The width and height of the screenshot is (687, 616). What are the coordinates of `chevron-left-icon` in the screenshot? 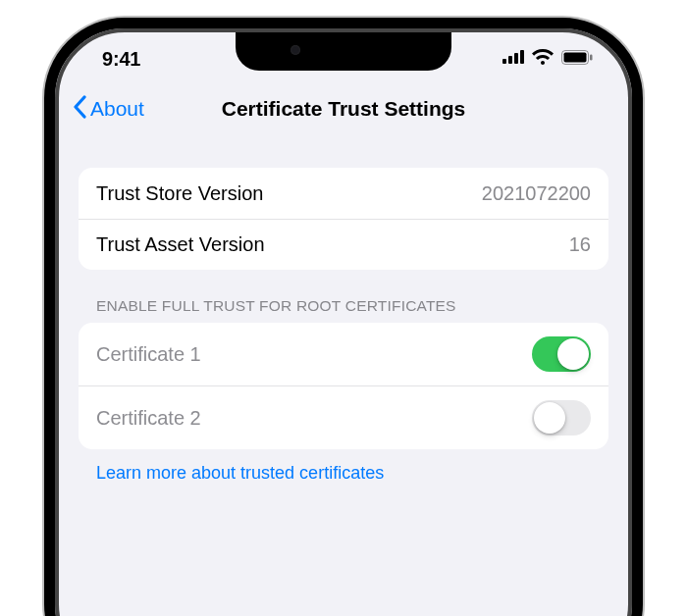 It's located at (79, 110).